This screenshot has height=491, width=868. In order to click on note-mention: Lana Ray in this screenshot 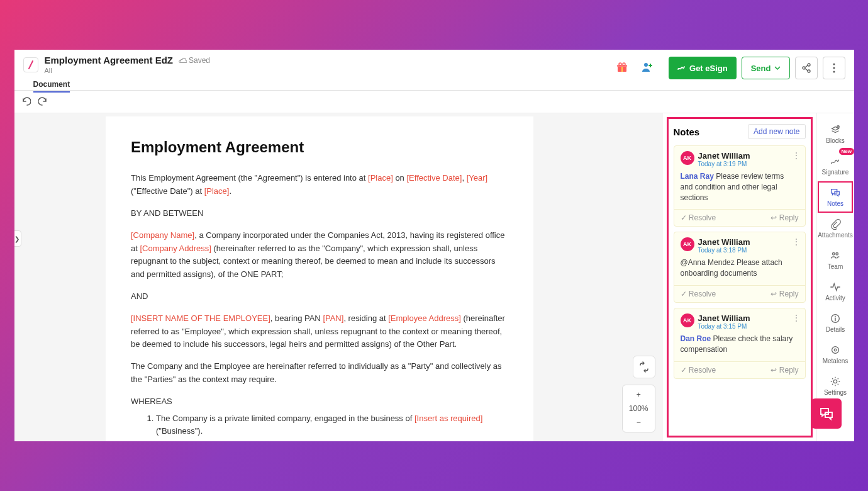, I will do `click(697, 176)`.